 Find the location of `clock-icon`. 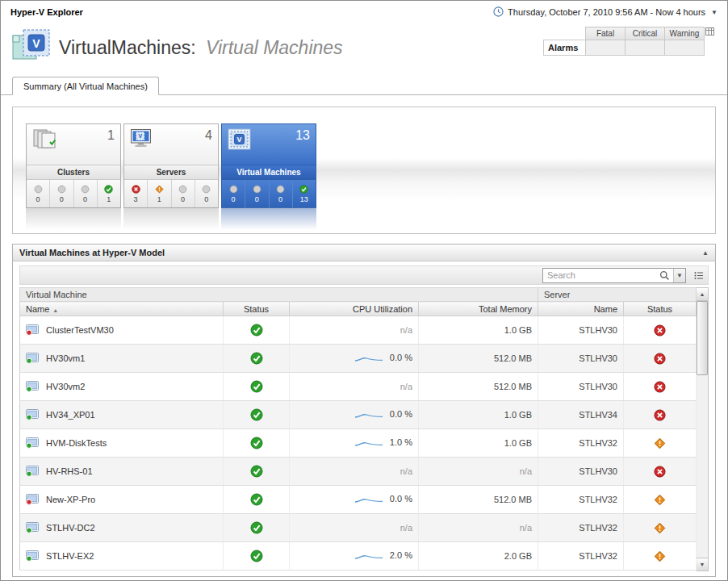

clock-icon is located at coordinates (499, 13).